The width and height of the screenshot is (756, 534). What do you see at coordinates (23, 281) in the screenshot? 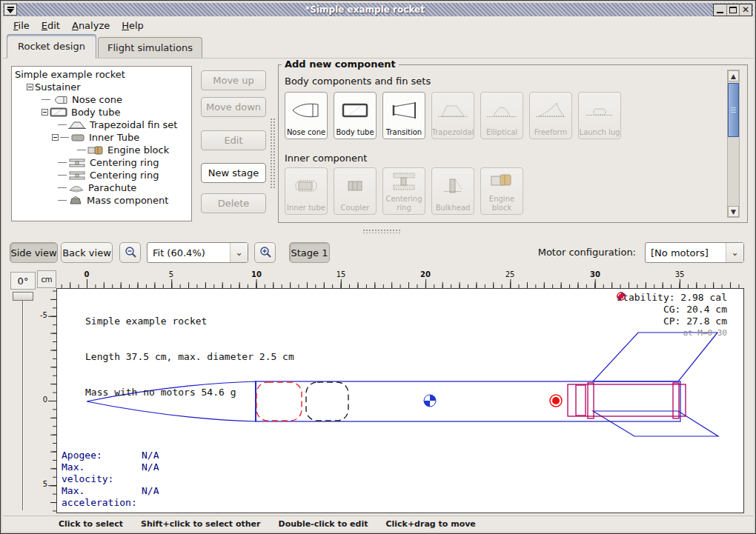
I see `rotation-value: 0°` at bounding box center [23, 281].